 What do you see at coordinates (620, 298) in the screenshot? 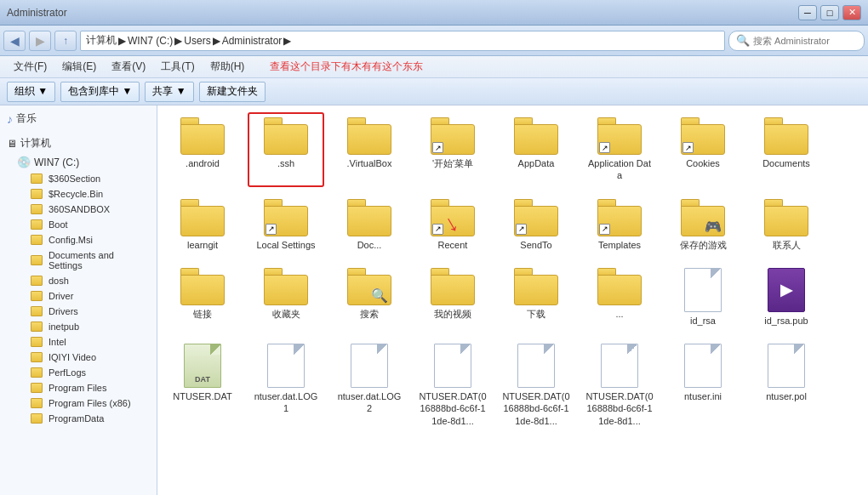
I see `file-item-r2-10: ...` at bounding box center [620, 298].